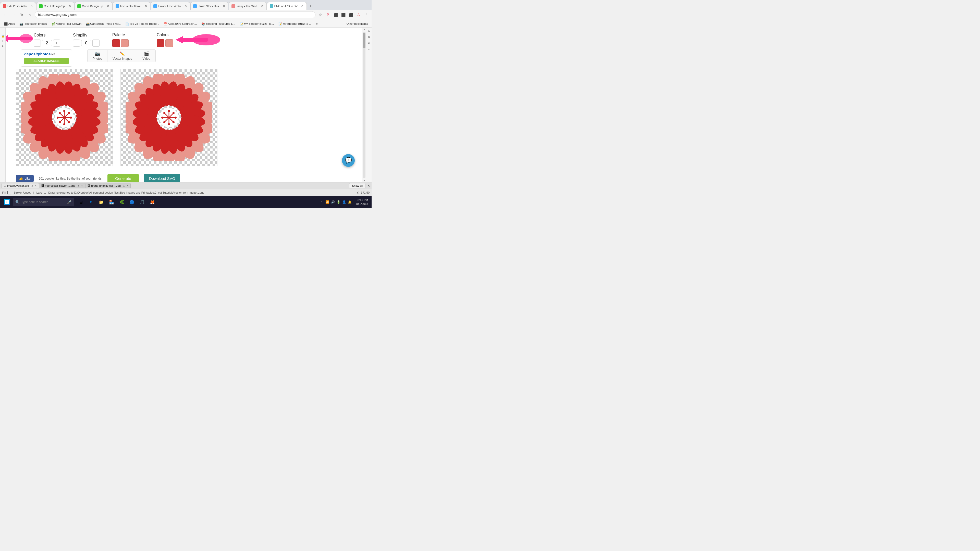 Image resolution: width=980 pixels, height=551 pixels. I want to click on sidebar-icon-1: ☰, so click(3, 31).